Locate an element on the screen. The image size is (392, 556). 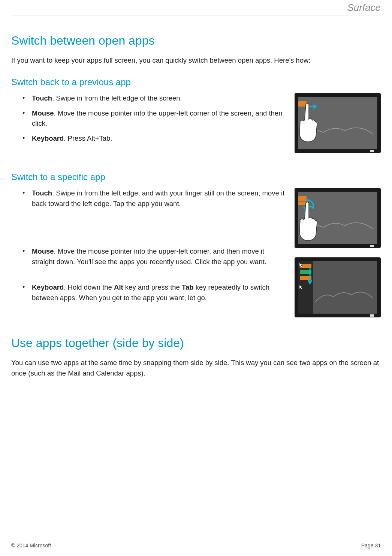
text-pre: . Hold down the is located at coordinates (89, 287).